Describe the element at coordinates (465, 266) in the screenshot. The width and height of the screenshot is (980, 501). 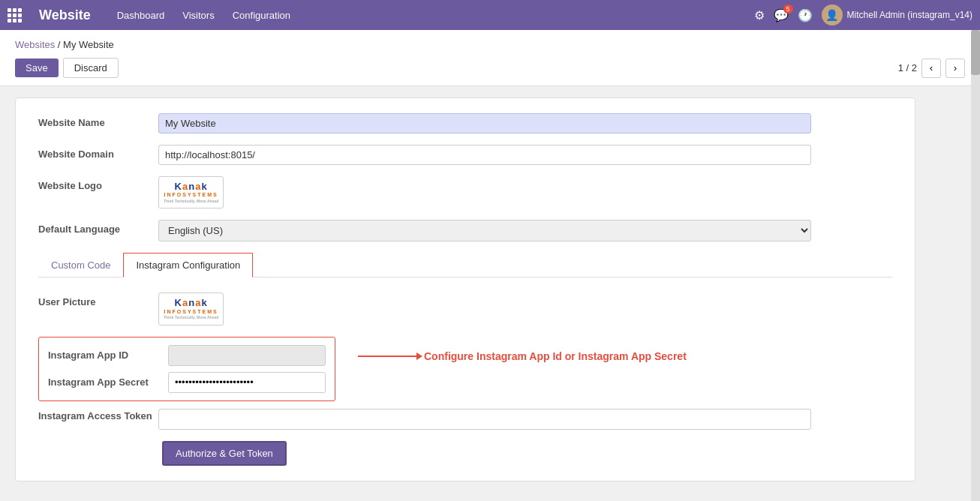
I see `tabs: Custom Code Instagram Configuration` at that location.